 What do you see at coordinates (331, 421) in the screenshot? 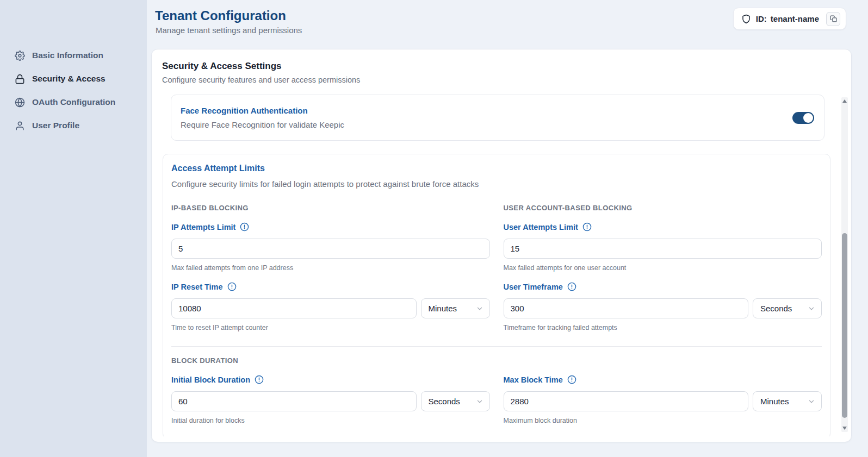
I see `field-helper: Initial duration for blocks` at bounding box center [331, 421].